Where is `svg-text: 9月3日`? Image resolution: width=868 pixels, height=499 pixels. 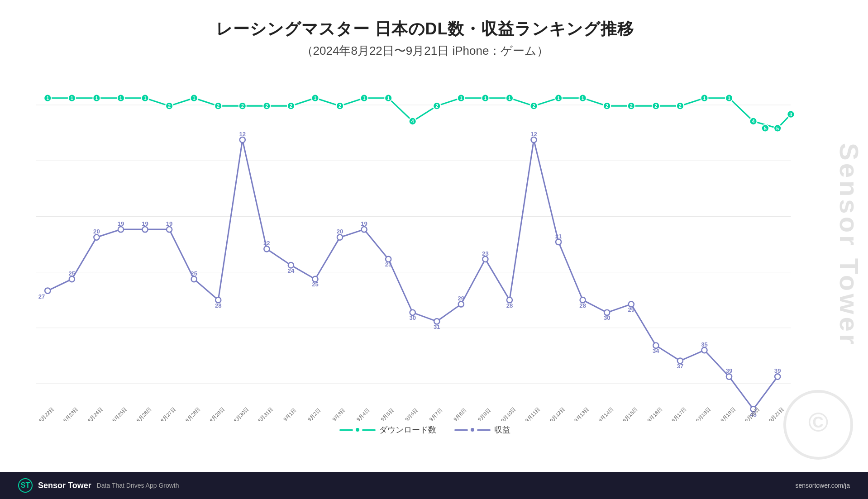
svg-text: 9月3日 is located at coordinates (339, 414).